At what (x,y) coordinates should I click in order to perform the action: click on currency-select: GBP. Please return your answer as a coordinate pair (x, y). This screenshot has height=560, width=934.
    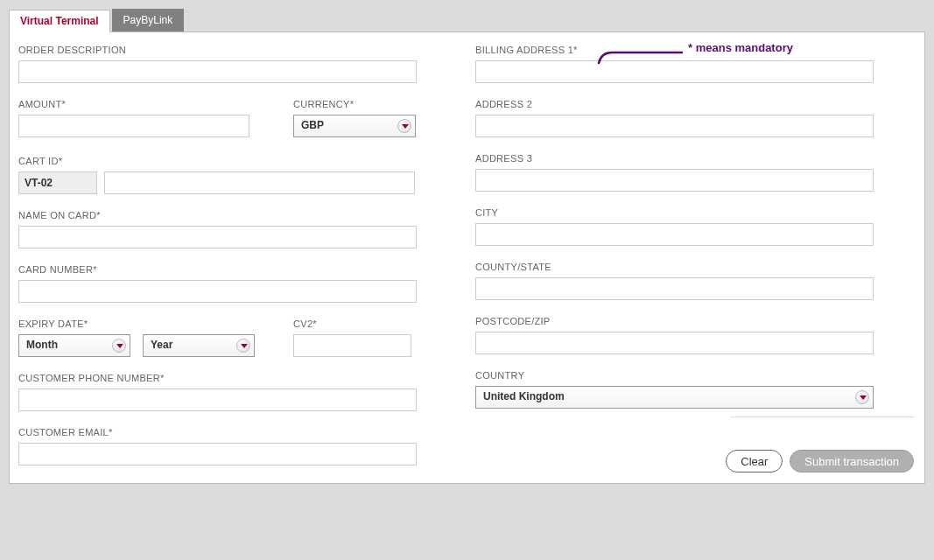
    Looking at the image, I should click on (355, 126).